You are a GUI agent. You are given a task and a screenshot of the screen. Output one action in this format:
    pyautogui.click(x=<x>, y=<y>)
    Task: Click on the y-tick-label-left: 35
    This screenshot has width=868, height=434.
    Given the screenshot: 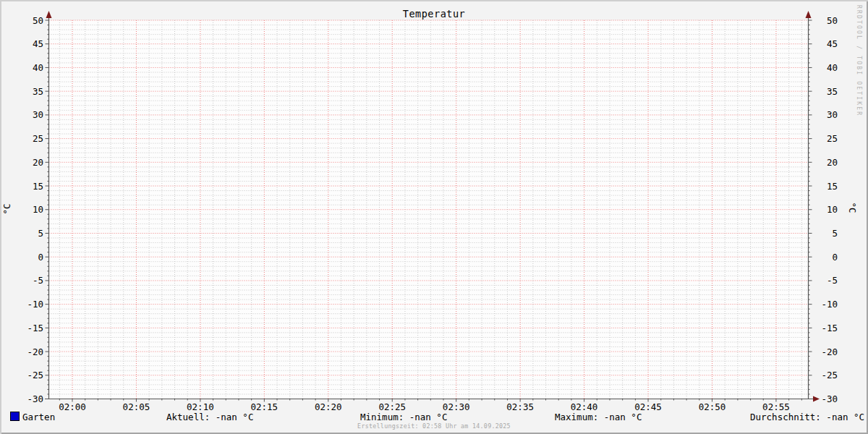 What is the action you would take?
    pyautogui.click(x=31, y=91)
    